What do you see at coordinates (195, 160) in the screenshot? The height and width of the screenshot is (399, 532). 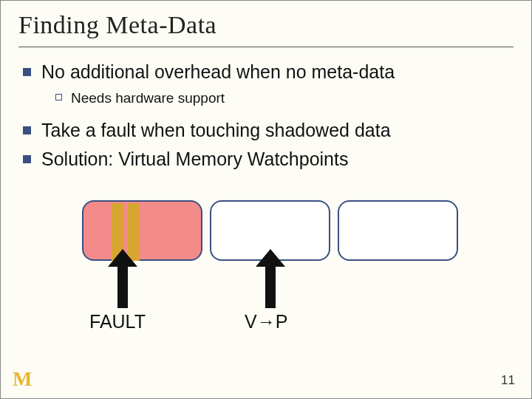 I see `bullet-3-text: Solution: Virtual Memory Watchpoints` at bounding box center [195, 160].